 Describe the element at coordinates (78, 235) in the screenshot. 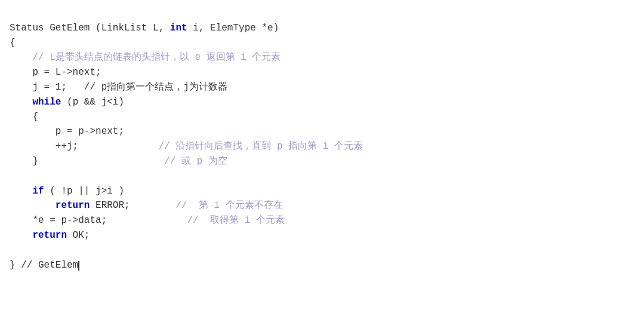

I see `code-text: OK;` at that location.